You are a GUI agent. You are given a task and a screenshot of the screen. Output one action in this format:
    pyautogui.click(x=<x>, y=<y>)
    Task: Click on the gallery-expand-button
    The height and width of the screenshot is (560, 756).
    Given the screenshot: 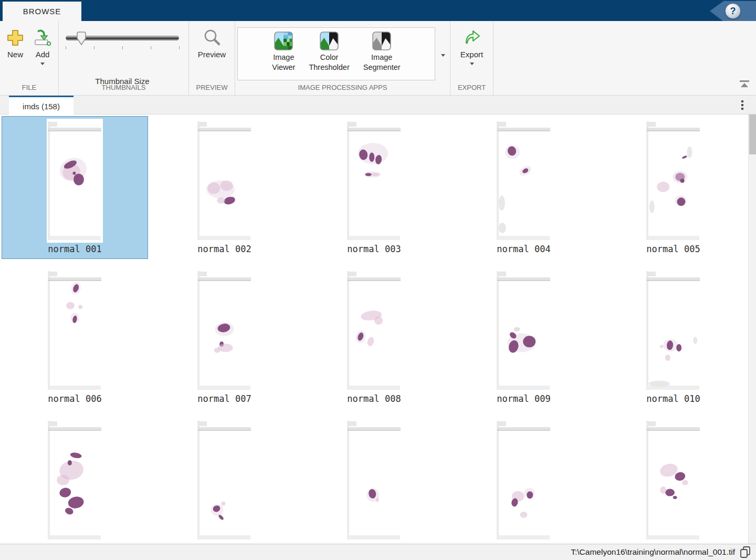 What is the action you would take?
    pyautogui.click(x=443, y=56)
    